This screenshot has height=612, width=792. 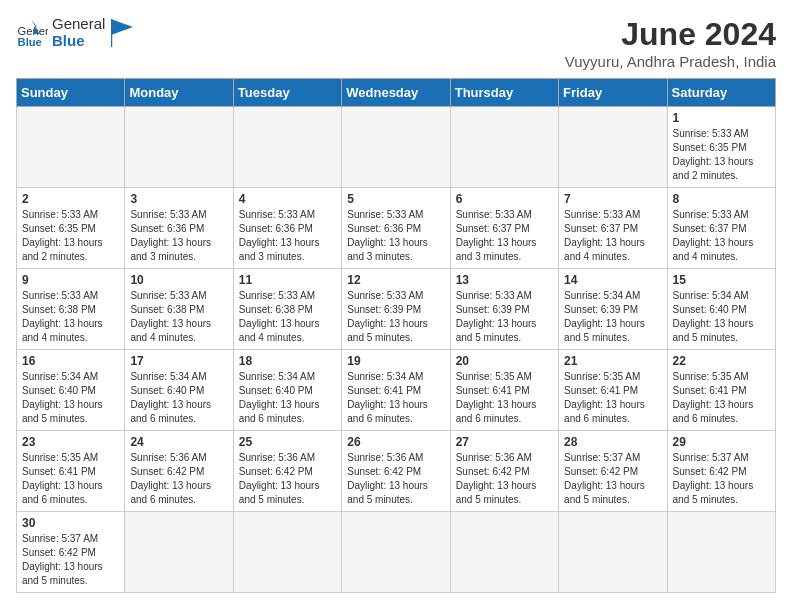 I want to click on calendar-cell-25: 25Sunrise: 5:36 AM Sunset: 6:42 PM Dayli…, so click(x=287, y=472).